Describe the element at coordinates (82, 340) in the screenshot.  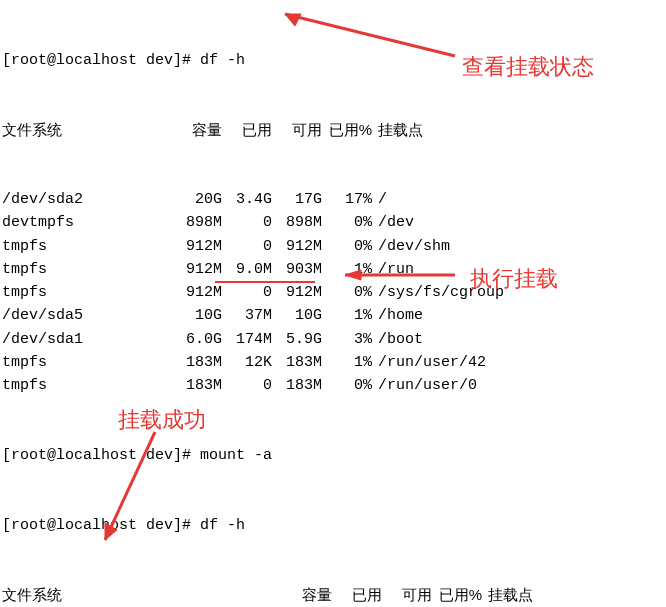
I see `cell-fs: /dev/sda1` at that location.